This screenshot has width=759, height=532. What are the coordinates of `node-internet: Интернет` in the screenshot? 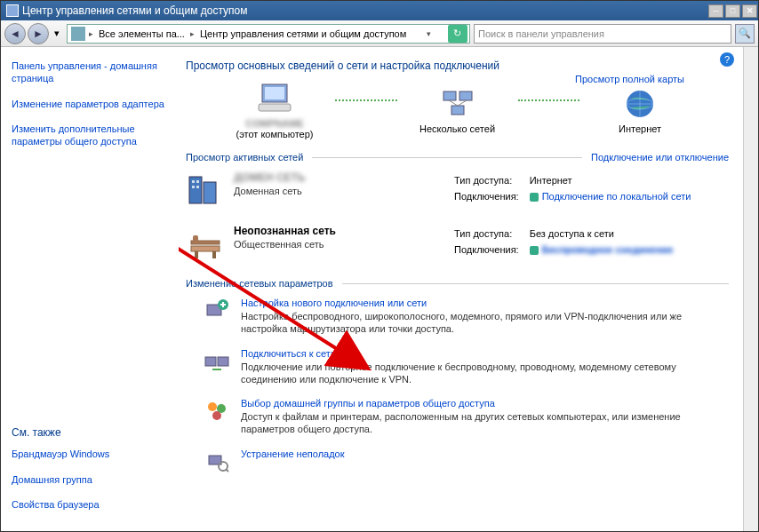 It's located at (640, 111).